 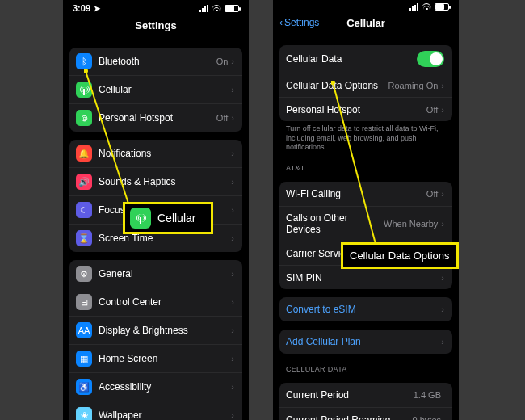 What do you see at coordinates (223, 61) in the screenshot?
I see `row-detail: On` at bounding box center [223, 61].